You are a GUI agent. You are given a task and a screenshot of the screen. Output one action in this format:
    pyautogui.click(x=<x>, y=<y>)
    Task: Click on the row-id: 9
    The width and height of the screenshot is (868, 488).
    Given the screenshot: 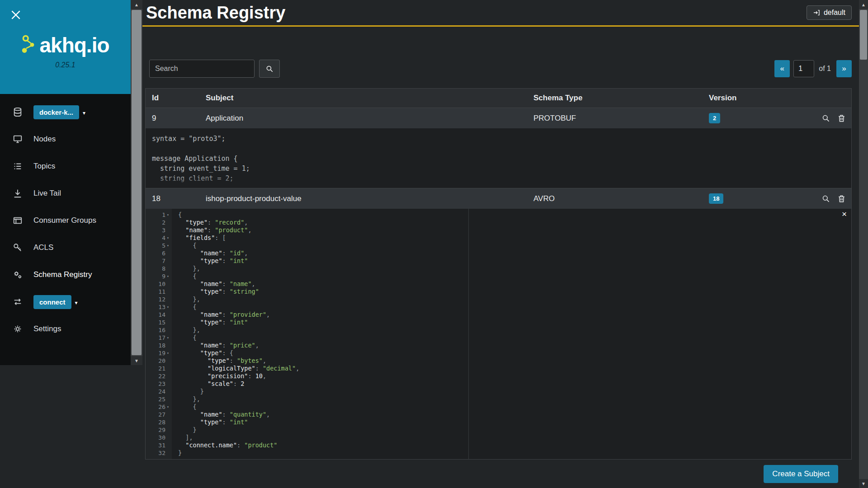 What is the action you would take?
    pyautogui.click(x=173, y=118)
    